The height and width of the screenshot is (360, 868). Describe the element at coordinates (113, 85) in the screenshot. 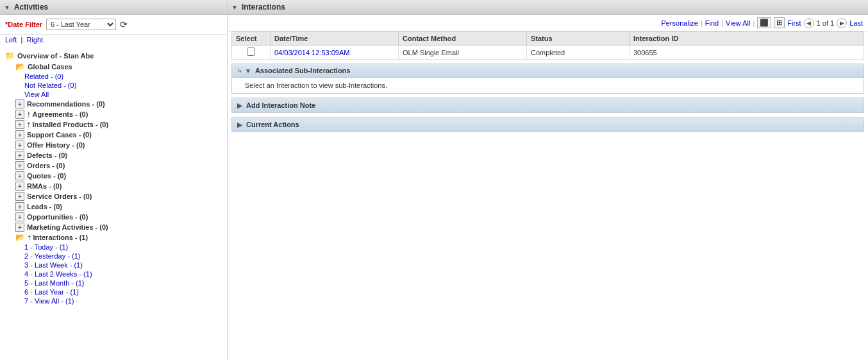

I see `not-related-link: Not Related - (0)` at that location.